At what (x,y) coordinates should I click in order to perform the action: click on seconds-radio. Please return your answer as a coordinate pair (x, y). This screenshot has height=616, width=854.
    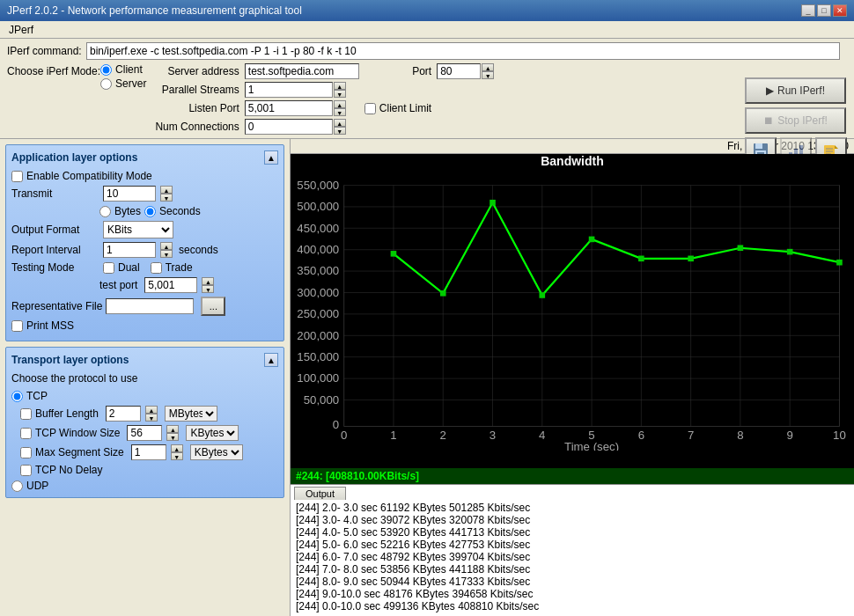
    Looking at the image, I should click on (150, 211).